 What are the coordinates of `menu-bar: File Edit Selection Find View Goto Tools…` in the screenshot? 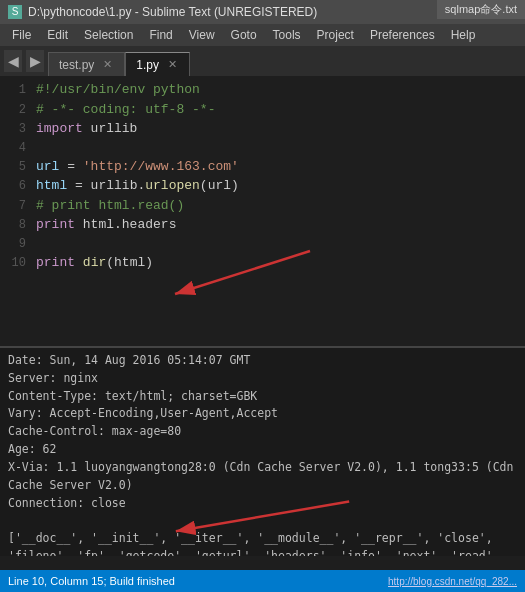 It's located at (262, 35).